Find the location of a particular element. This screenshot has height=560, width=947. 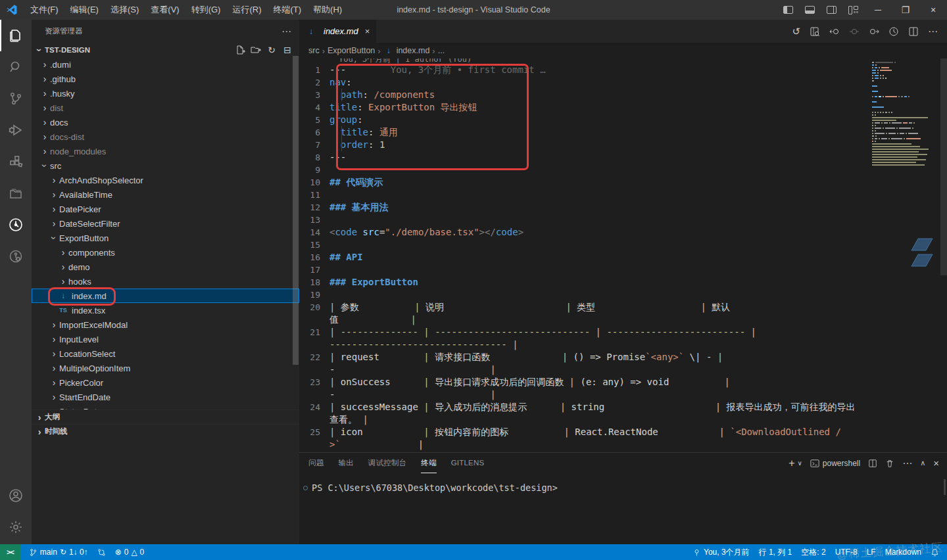

code-line: 22| request | 请求接口函数 | () => Promise`<an… is located at coordinates (581, 358).